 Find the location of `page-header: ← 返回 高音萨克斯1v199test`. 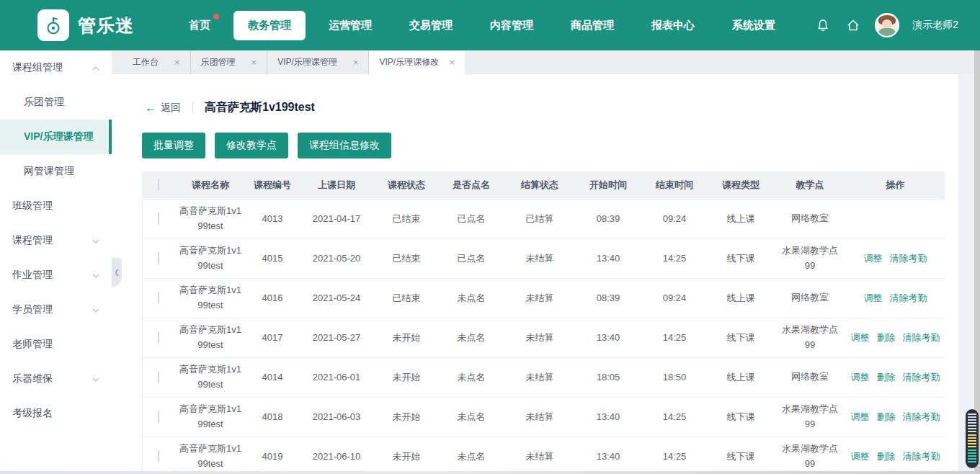

page-header: ← 返回 高音萨克斯1v199test is located at coordinates (559, 108).